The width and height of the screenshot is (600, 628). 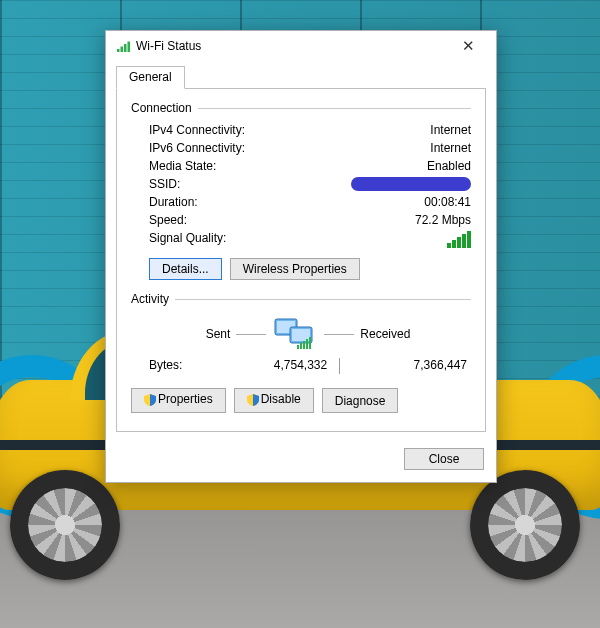 I want to click on duration-value: 00:08:41, so click(x=448, y=202).